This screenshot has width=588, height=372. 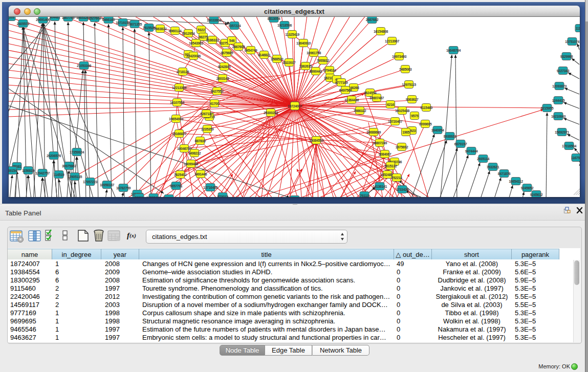 What do you see at coordinates (385, 155) in the screenshot?
I see `svg-text: 9084067` at bounding box center [385, 155].